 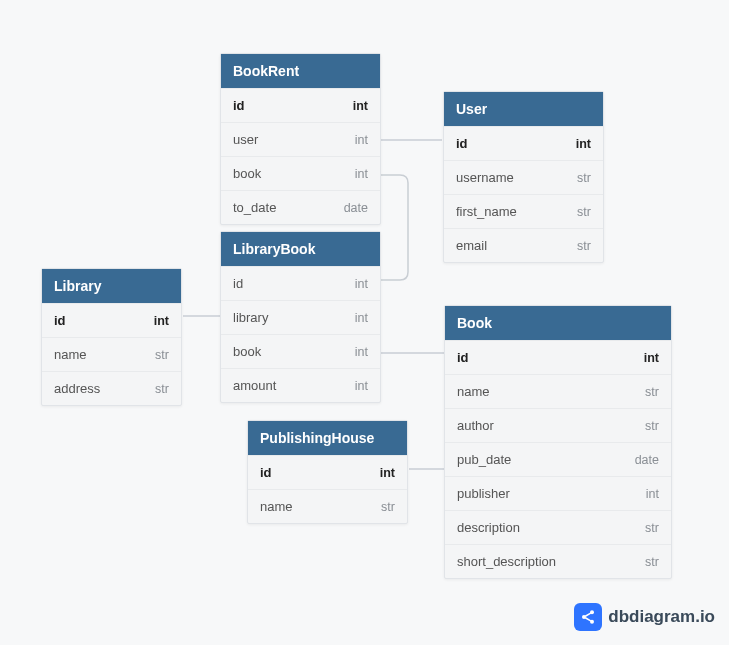 What do you see at coordinates (300, 207) in the screenshot?
I see `table-row: to_date date` at bounding box center [300, 207].